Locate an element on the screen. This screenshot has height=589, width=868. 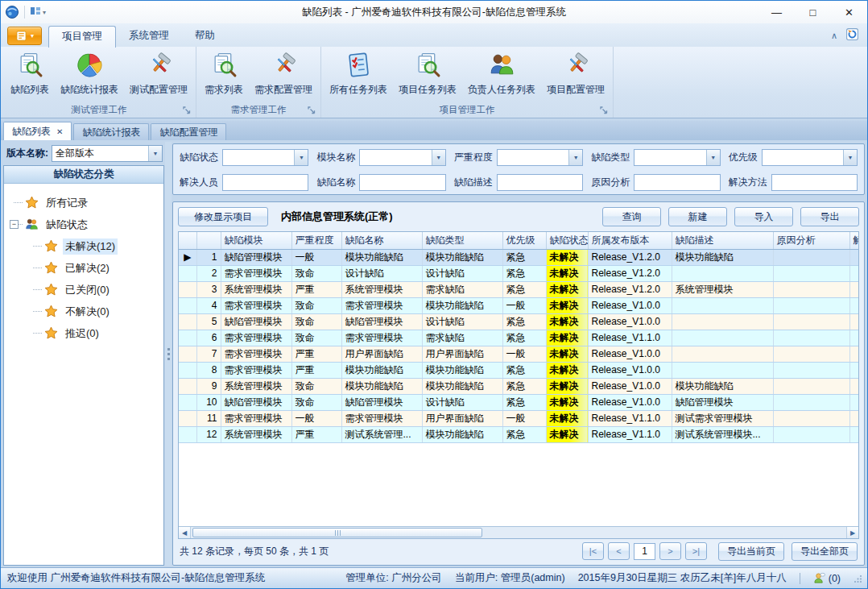
maximize-button: □ is located at coordinates (813, 12).